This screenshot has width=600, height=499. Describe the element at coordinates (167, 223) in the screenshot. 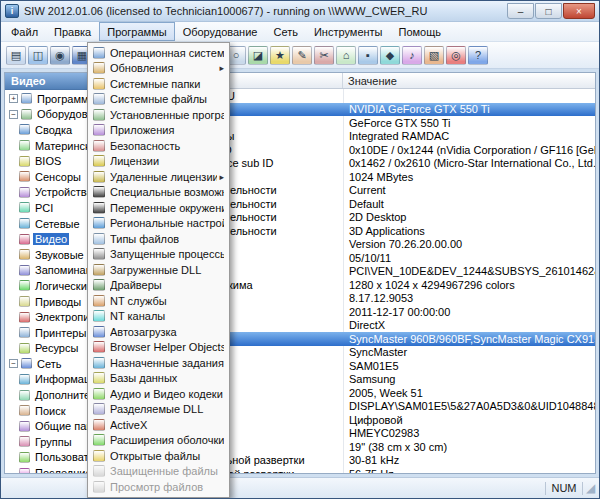

I see `menu-item-label: Региональные настройки` at that location.